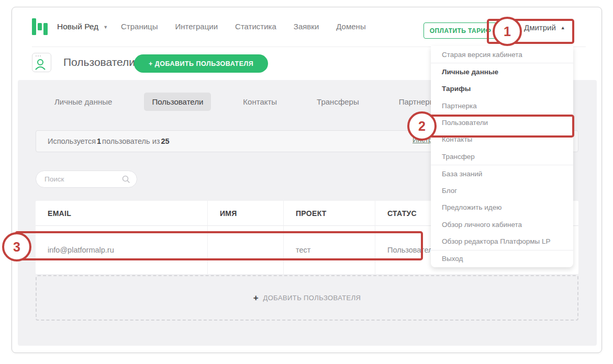  What do you see at coordinates (306, 26) in the screenshot?
I see `nav-item-leads: Заявки` at bounding box center [306, 26].